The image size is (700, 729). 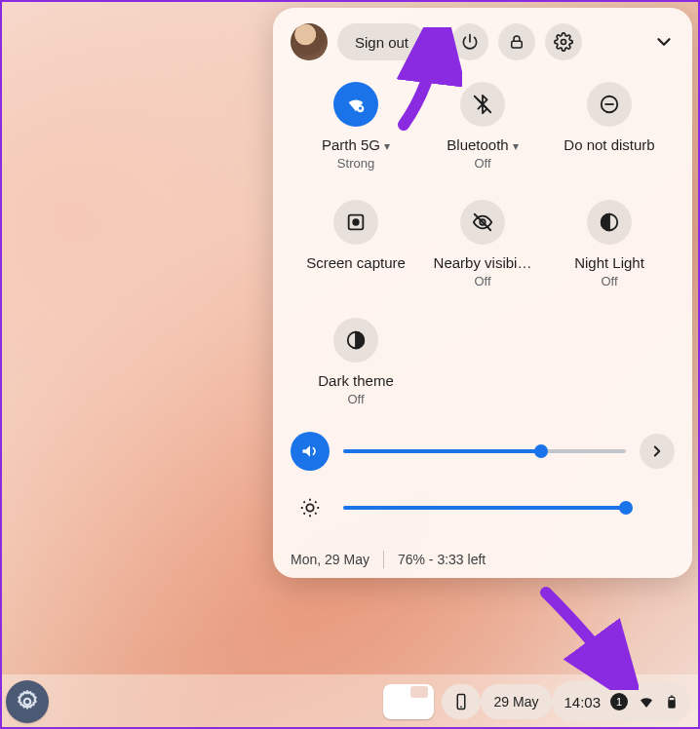 What do you see at coordinates (309, 42) in the screenshot?
I see `avatar` at bounding box center [309, 42].